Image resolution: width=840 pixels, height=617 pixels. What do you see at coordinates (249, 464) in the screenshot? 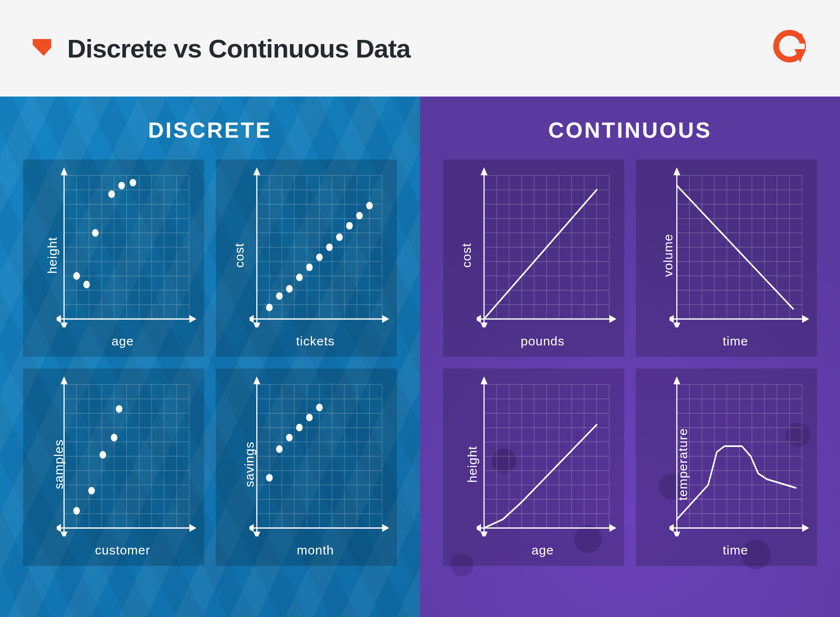
I see `chart-ylabel: savings` at bounding box center [249, 464].